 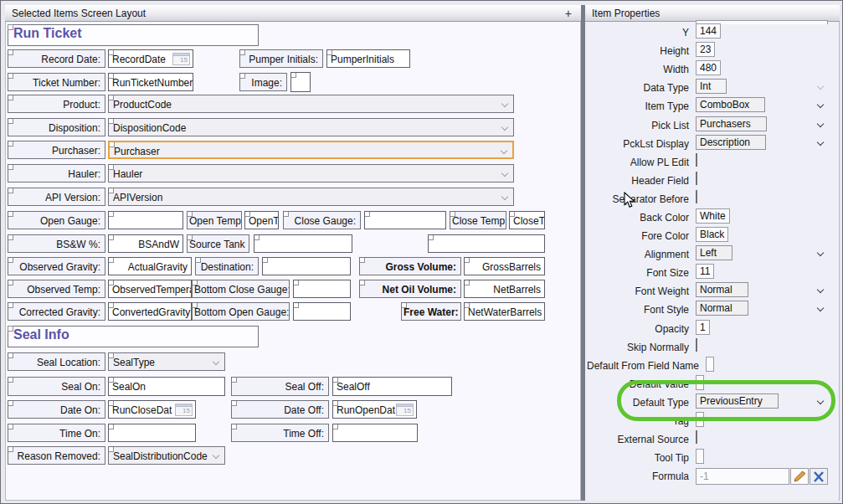 I want to click on time-on-field, so click(x=152, y=433).